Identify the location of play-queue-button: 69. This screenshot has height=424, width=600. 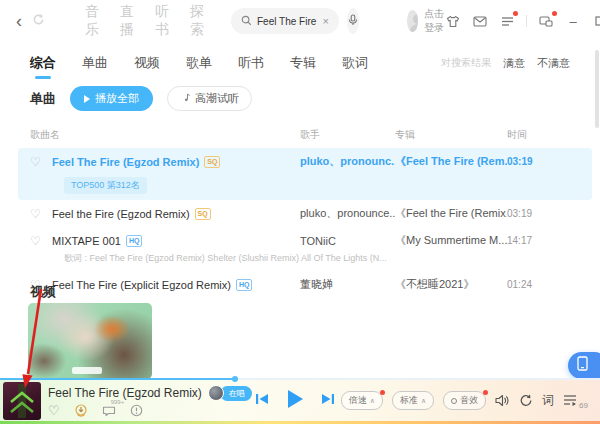
(576, 401).